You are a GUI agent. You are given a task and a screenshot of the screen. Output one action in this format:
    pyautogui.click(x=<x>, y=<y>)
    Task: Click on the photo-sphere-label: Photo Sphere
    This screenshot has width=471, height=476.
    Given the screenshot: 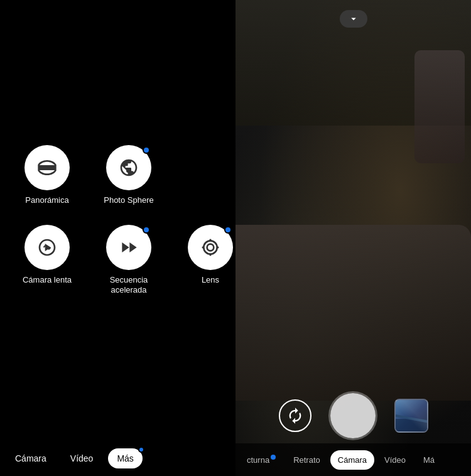 What is the action you would take?
    pyautogui.click(x=129, y=201)
    